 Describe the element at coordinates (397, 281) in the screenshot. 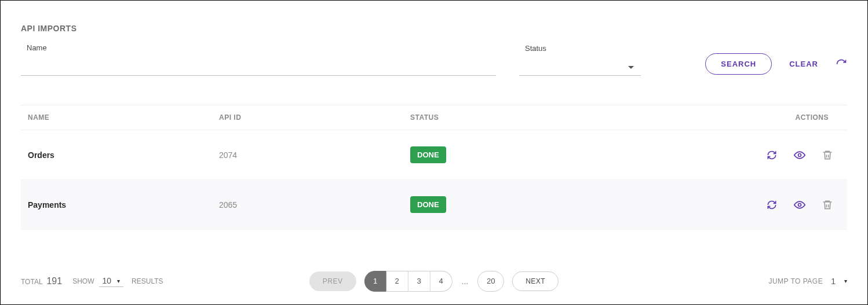

I see `page-2: 2` at that location.